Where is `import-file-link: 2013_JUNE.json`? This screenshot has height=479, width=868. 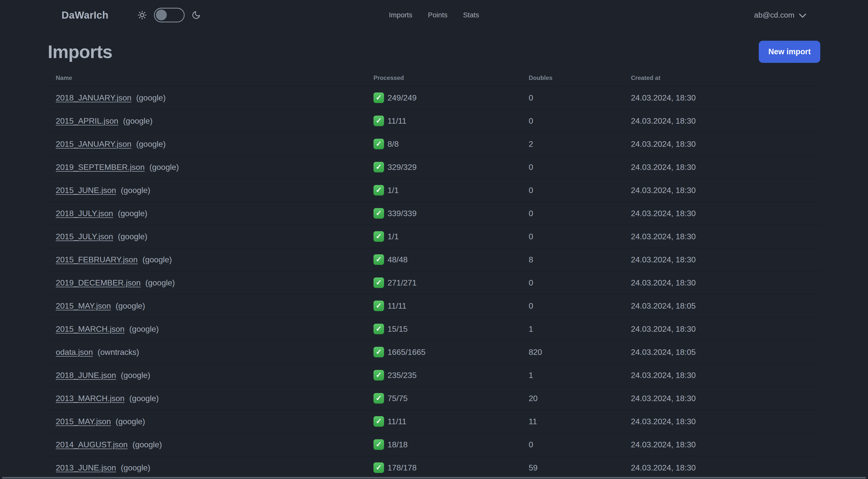
import-file-link: 2013_JUNE.json is located at coordinates (86, 468).